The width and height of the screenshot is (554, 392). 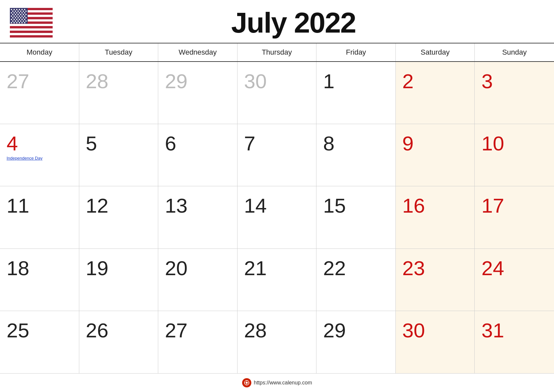 What do you see at coordinates (515, 155) in the screenshot?
I see `table-row: 10` at bounding box center [515, 155].